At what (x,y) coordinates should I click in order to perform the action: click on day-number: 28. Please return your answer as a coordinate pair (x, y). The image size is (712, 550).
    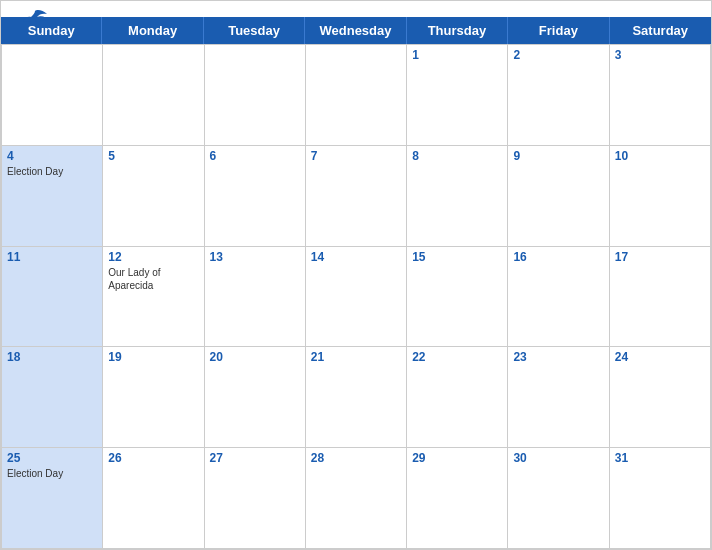
    Looking at the image, I should click on (356, 458).